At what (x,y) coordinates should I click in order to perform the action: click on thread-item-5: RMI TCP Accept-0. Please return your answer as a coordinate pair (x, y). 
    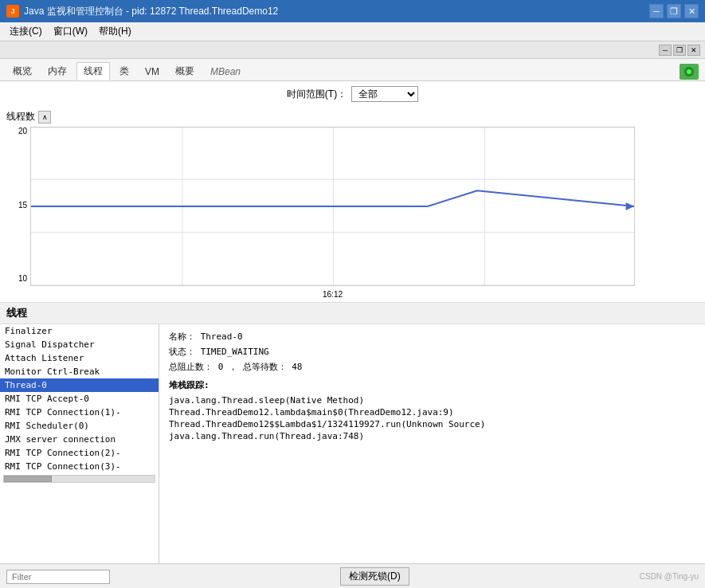
    Looking at the image, I should click on (80, 398).